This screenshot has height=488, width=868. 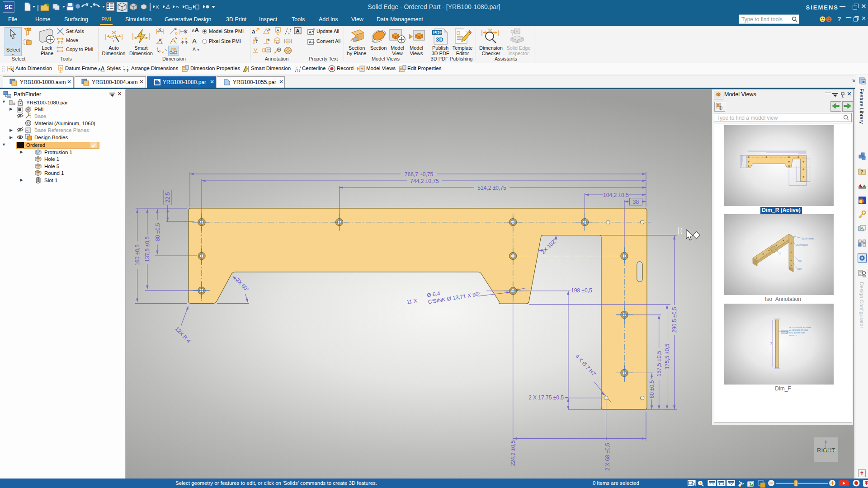 I want to click on svg-text: 2X 60°, so click(x=242, y=285).